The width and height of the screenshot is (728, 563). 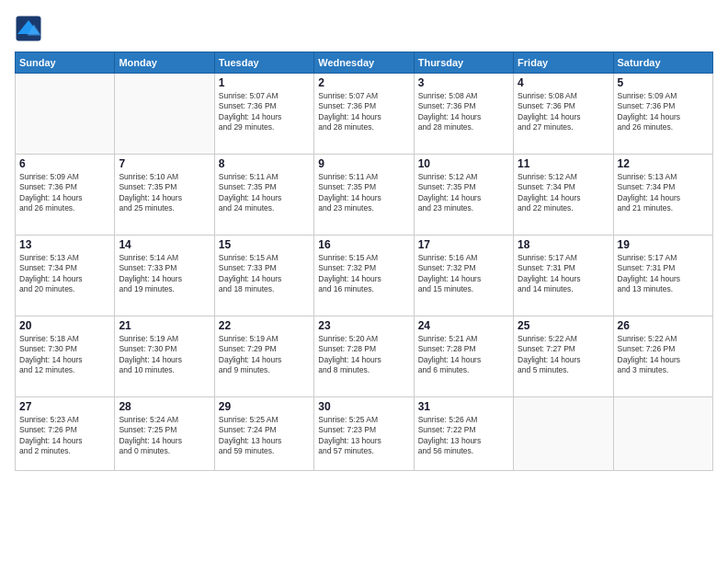 I want to click on weekday-header-friday: Friday, so click(x=563, y=63).